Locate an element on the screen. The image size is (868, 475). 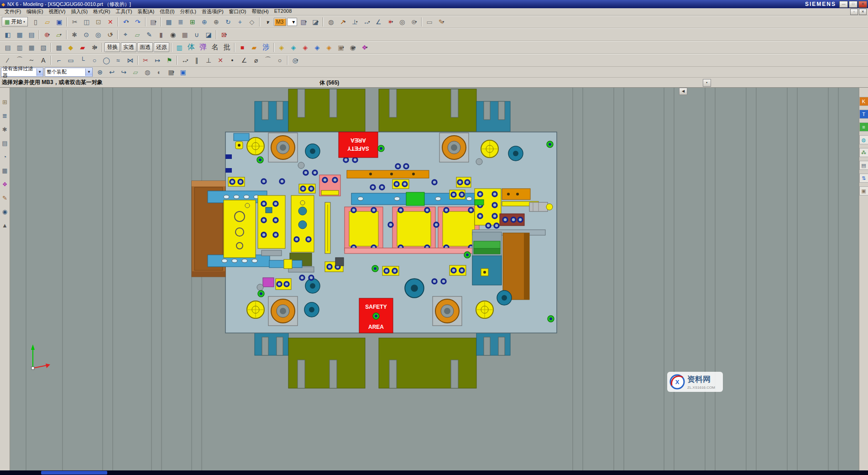
sheet-icon: ▤ is located at coordinates (863, 165).